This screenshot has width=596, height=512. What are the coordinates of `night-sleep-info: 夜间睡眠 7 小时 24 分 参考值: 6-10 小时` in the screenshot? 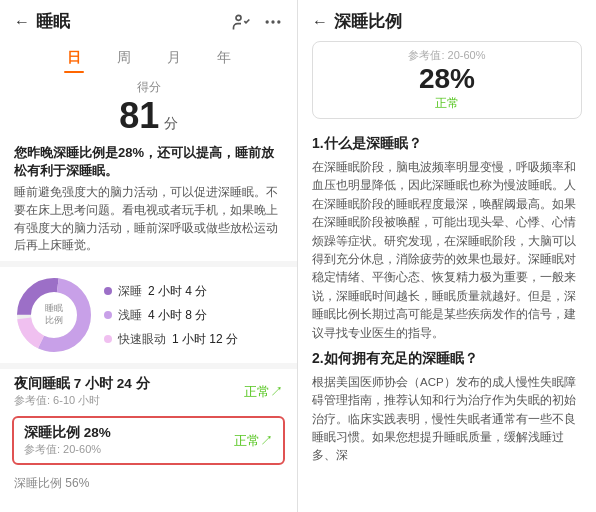 It's located at (82, 392).